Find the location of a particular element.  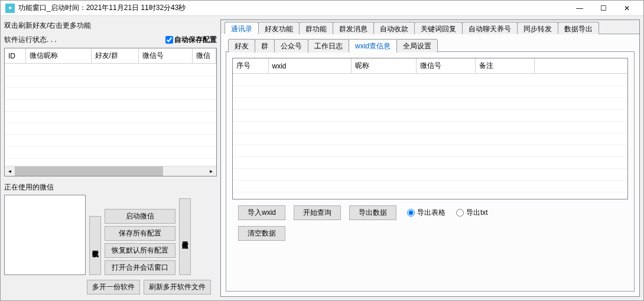

app-icon: ✦ is located at coordinates (10, 8).